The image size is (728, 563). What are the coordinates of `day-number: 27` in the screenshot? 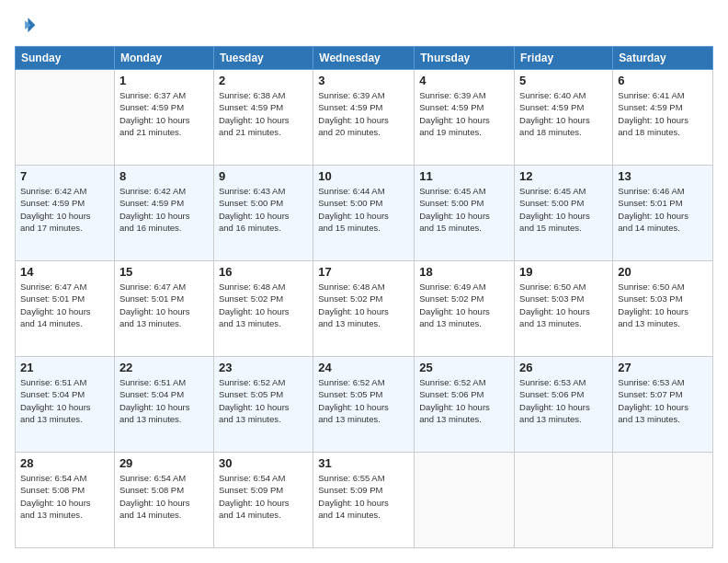 It's located at (663, 368).